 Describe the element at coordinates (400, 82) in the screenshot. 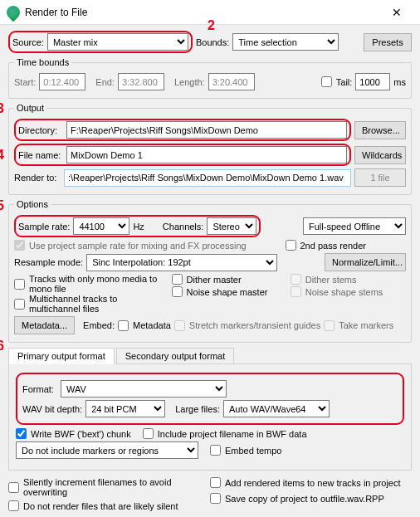

I see `tail-unit: ms` at that location.